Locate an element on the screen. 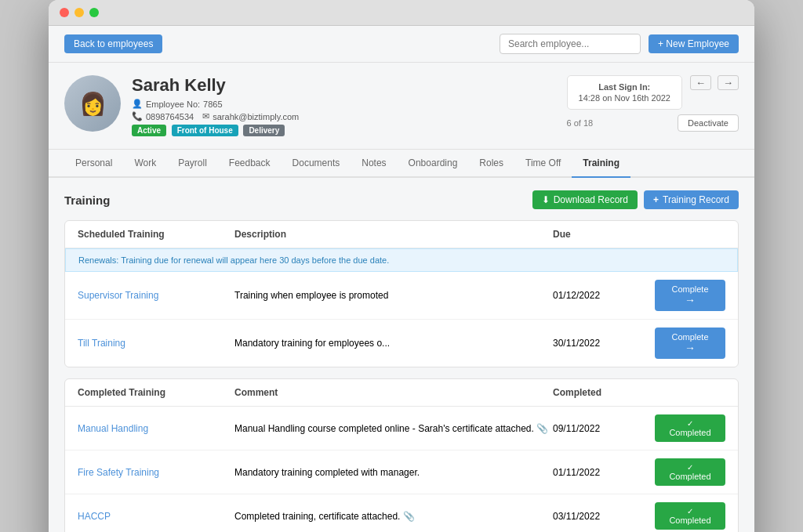 The height and width of the screenshot is (532, 803). tab-payroll: Payroll is located at coordinates (193, 164).